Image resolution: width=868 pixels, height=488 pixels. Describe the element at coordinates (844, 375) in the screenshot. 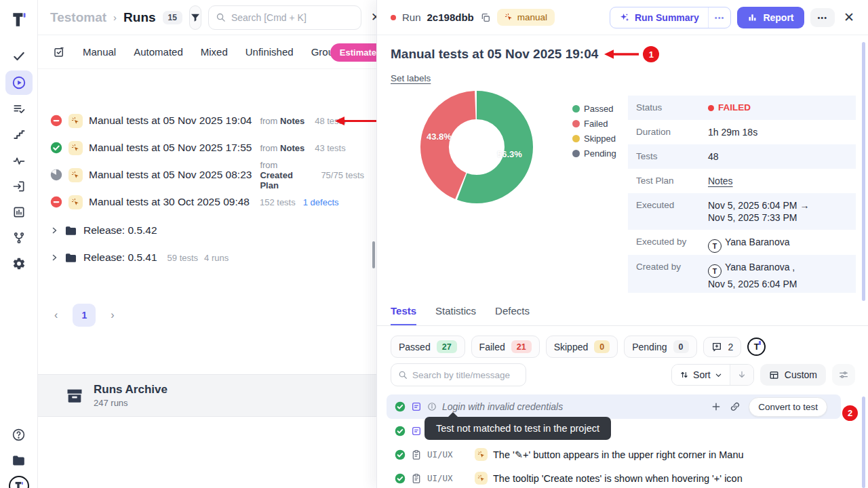

I see `sliders-icon-button` at that location.